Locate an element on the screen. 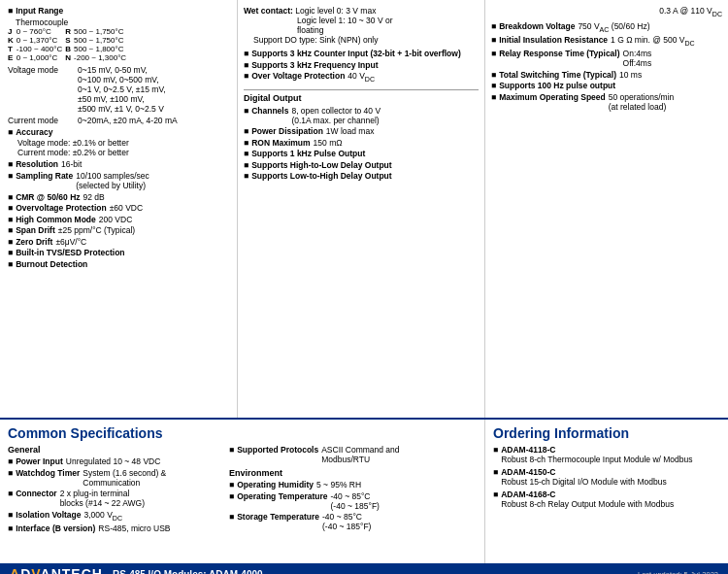 The height and width of the screenshot is (574, 728). ordering-item-1: ■ ADAM-4150-C Robust 15-ch Digital I/O M… is located at coordinates (607, 477).